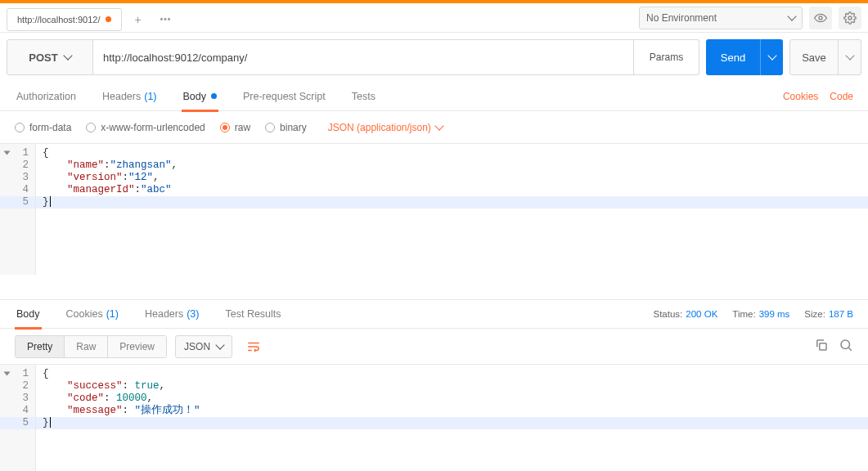 The width and height of the screenshot is (868, 471). Describe the element at coordinates (95, 177) in the screenshot. I see `code-token: "version"` at that location.